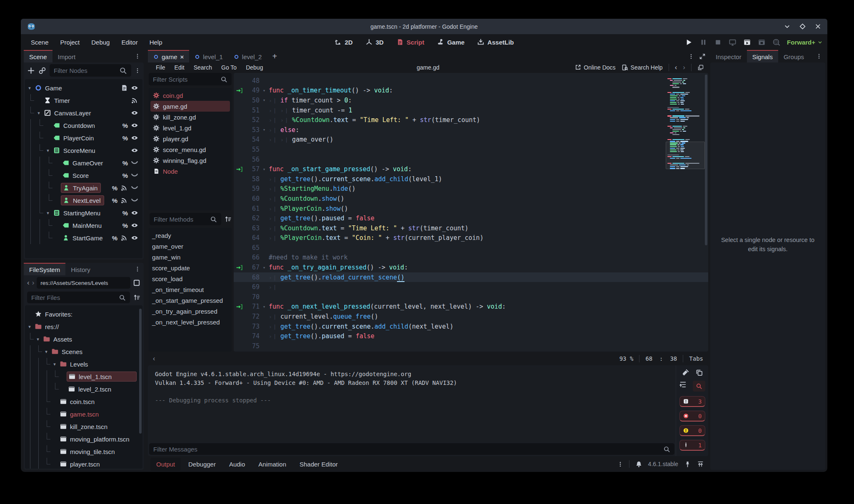  I want to click on fs-item-Scenes: ▾ Scenes, so click(84, 352).